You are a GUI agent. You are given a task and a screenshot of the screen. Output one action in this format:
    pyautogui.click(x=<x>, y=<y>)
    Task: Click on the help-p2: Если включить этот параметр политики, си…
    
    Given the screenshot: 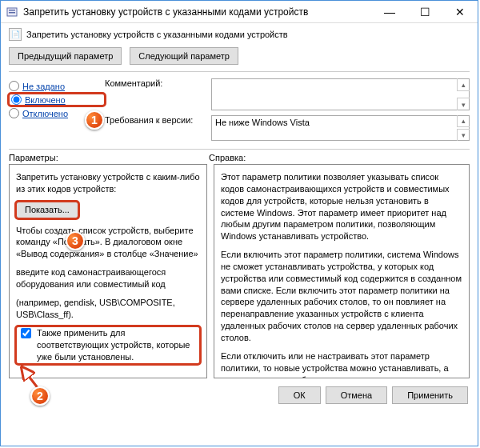 What is the action you would take?
    pyautogui.click(x=342, y=296)
    